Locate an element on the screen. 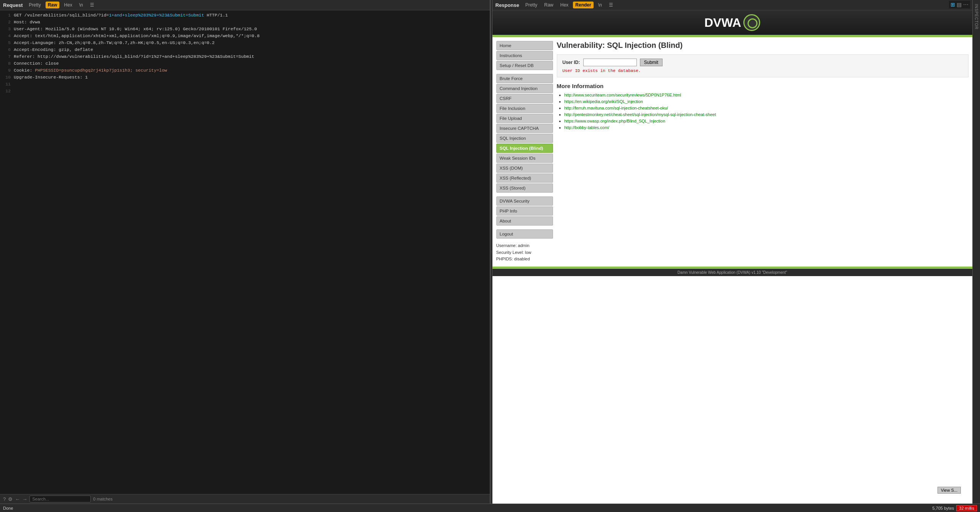  request-title: Request is located at coordinates (13, 5).